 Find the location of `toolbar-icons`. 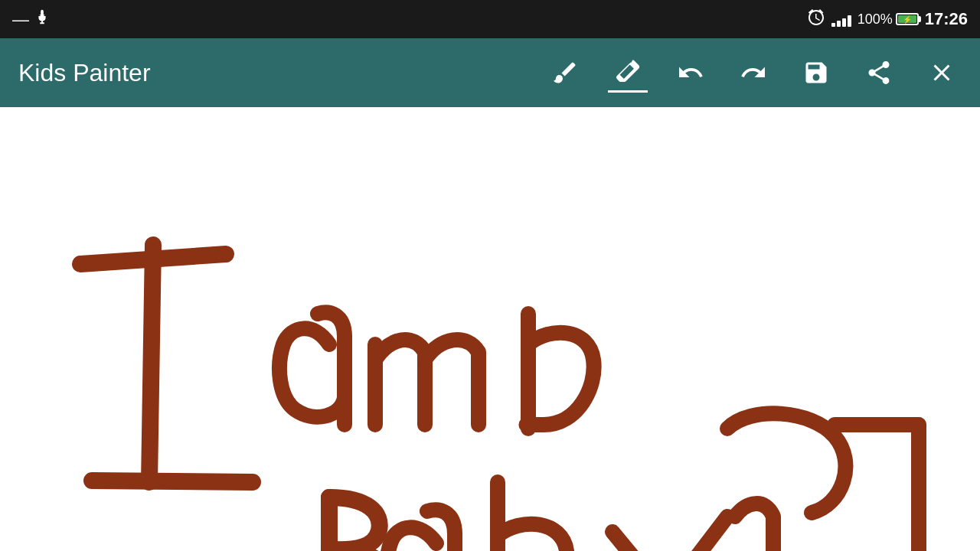

toolbar-icons is located at coordinates (753, 73).